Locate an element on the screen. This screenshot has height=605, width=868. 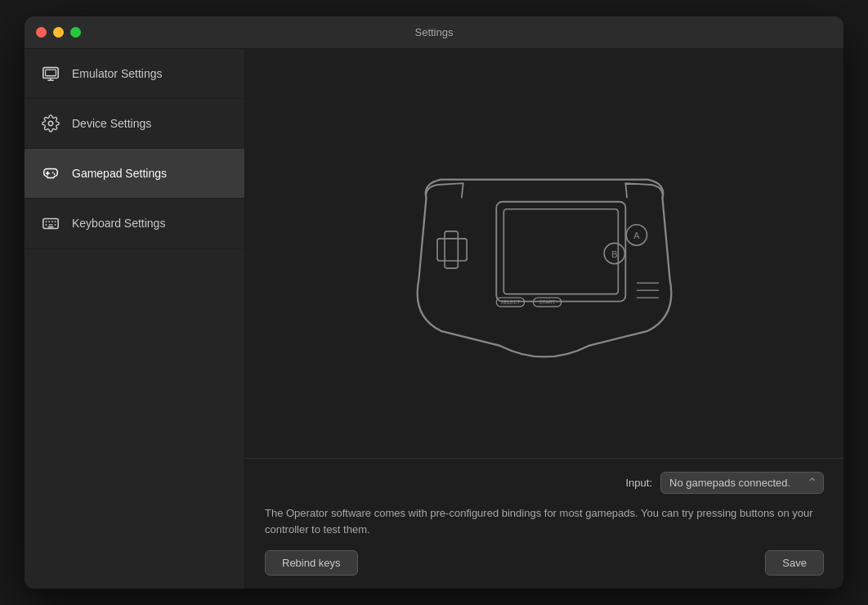
close-button is located at coordinates (41, 33).